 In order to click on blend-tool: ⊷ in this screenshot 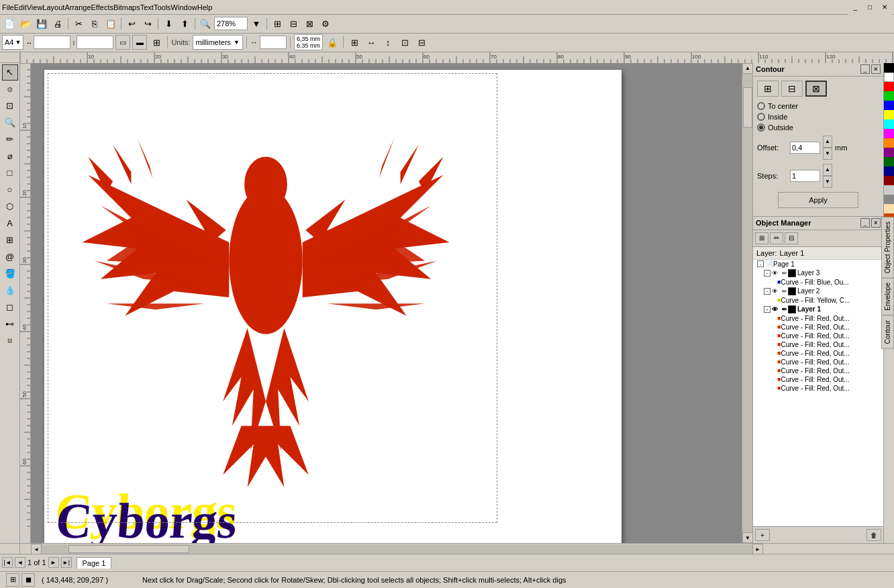, I will do `click(10, 324)`.